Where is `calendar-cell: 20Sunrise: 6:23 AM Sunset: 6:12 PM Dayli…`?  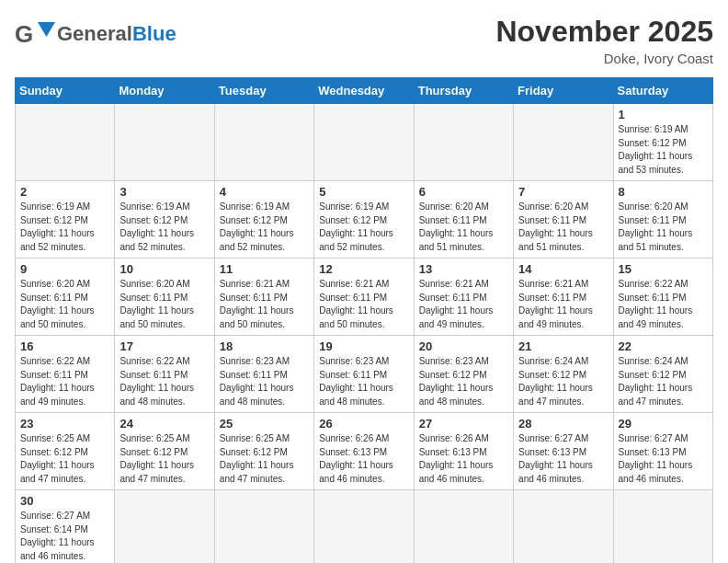
calendar-cell: 20Sunrise: 6:23 AM Sunset: 6:12 PM Dayli… is located at coordinates (463, 374).